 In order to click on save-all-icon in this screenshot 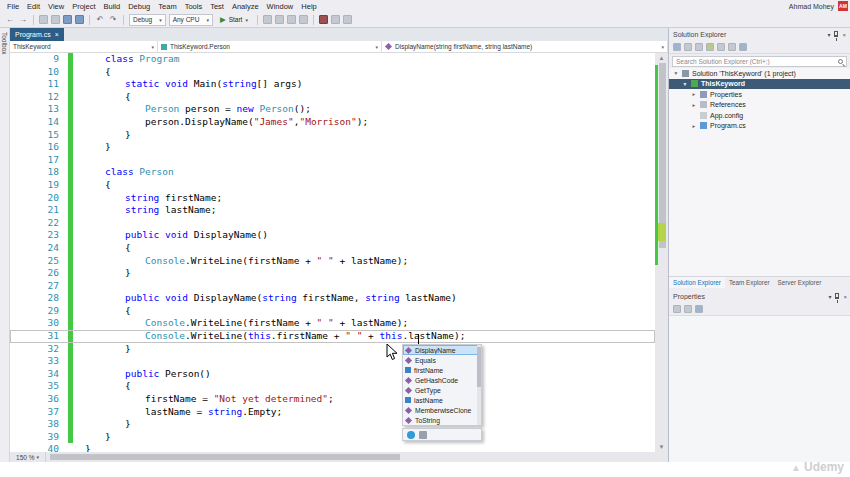, I will do `click(80, 20)`.